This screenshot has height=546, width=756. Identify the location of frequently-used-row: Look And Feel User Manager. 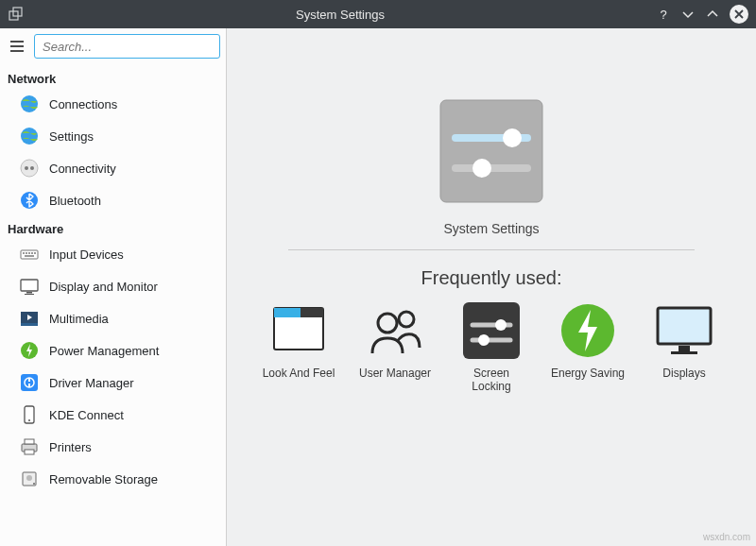
(491, 347).